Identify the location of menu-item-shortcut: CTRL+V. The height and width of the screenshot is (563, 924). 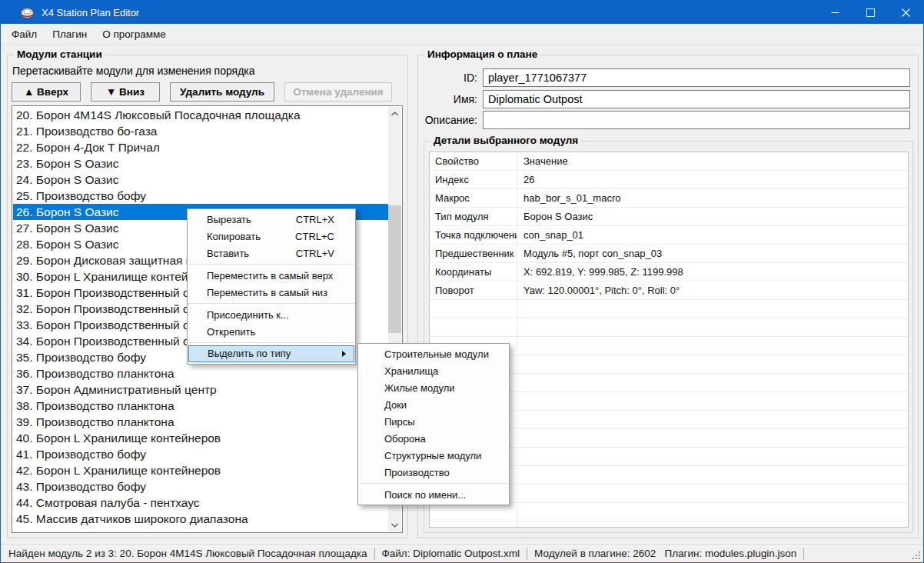
(315, 254).